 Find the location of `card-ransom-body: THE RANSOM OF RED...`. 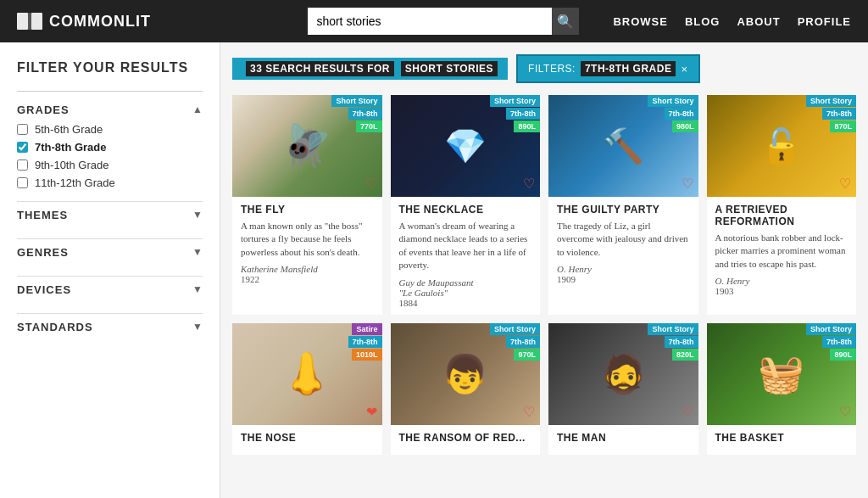

card-ransom-body: THE RANSOM OF RED... is located at coordinates (466, 439).